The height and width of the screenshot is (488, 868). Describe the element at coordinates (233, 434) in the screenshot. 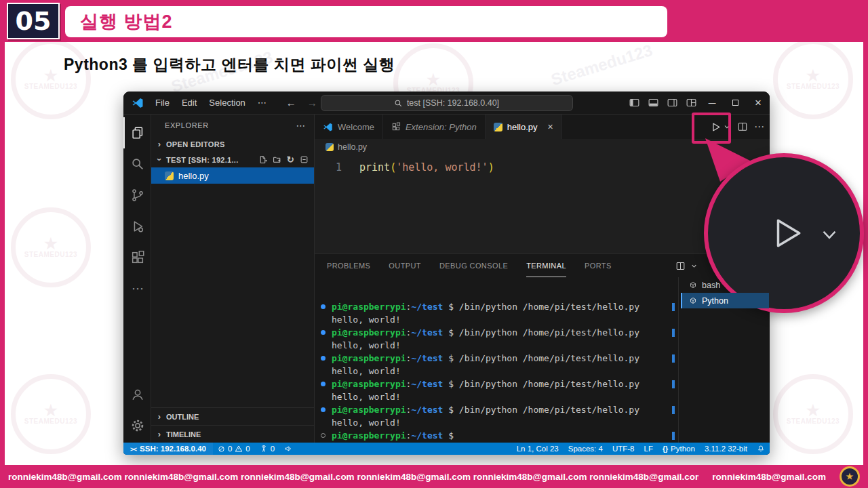

I see `timeline-section: › TIMELINE` at that location.